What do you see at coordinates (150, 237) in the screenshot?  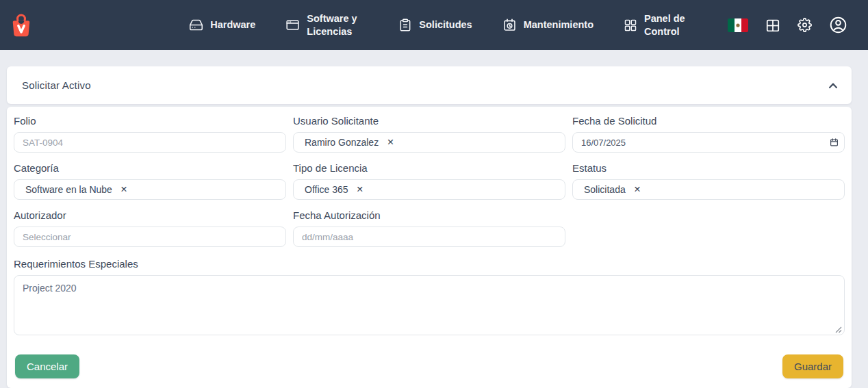 I see `autorizador-select` at bounding box center [150, 237].